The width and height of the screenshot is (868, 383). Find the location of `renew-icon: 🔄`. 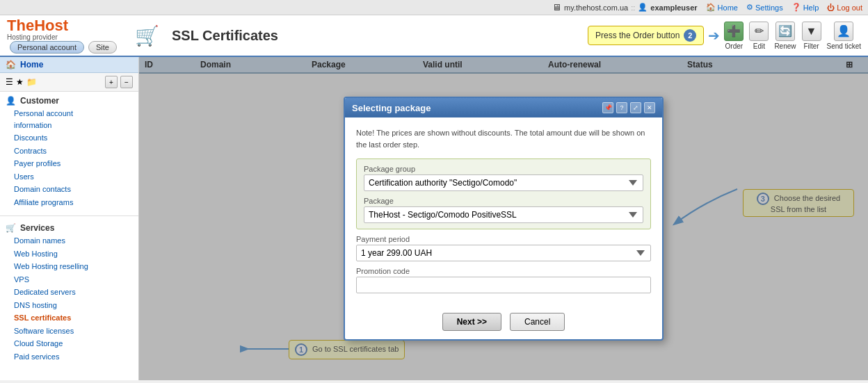

renew-icon: 🔄 is located at coordinates (785, 31).